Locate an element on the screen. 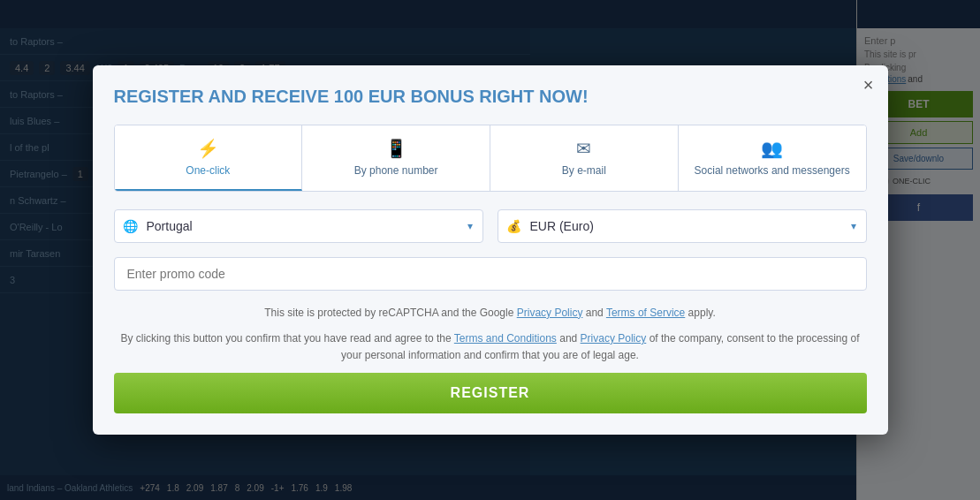 Image resolution: width=980 pixels, height=500 pixels. consent-legal: By clicking this button you confirm that… is located at coordinates (490, 347).